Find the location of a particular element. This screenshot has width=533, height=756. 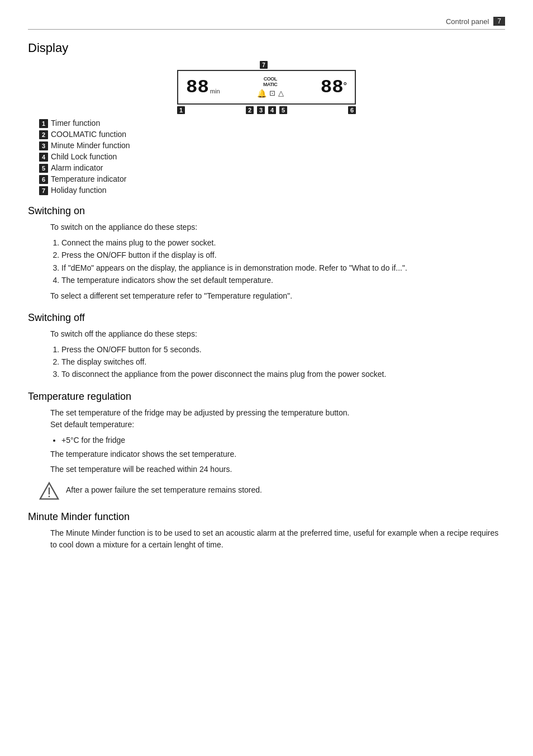

feature-label-7: Holiday function is located at coordinates (79, 190).